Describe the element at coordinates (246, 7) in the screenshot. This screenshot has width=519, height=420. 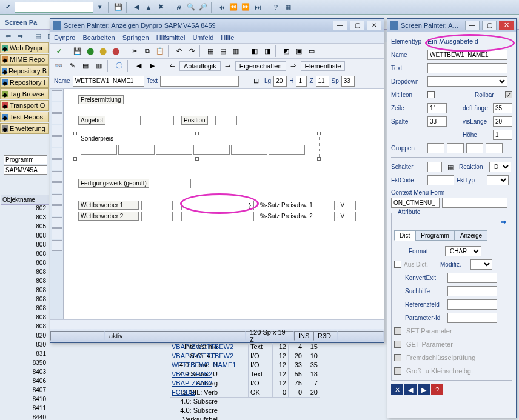
I see `next-icon: ⏩` at that location.